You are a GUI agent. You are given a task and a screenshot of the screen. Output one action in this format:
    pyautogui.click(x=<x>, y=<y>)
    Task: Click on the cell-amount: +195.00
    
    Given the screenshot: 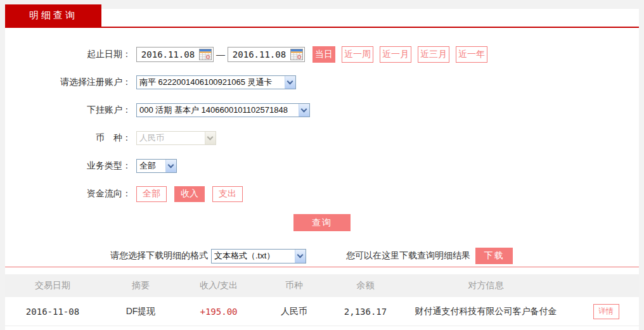 What is the action you would take?
    pyautogui.click(x=219, y=312)
    